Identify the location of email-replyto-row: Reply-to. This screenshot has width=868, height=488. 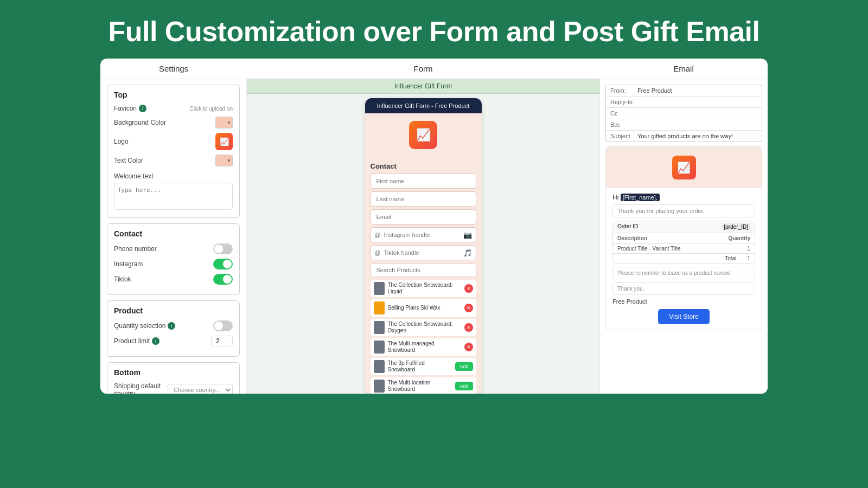
(684, 102).